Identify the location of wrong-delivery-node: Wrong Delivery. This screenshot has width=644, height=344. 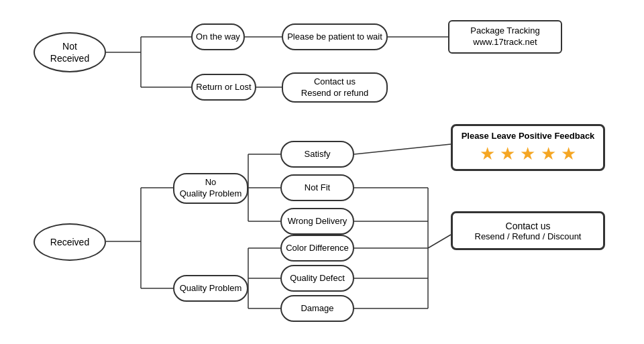
(317, 221).